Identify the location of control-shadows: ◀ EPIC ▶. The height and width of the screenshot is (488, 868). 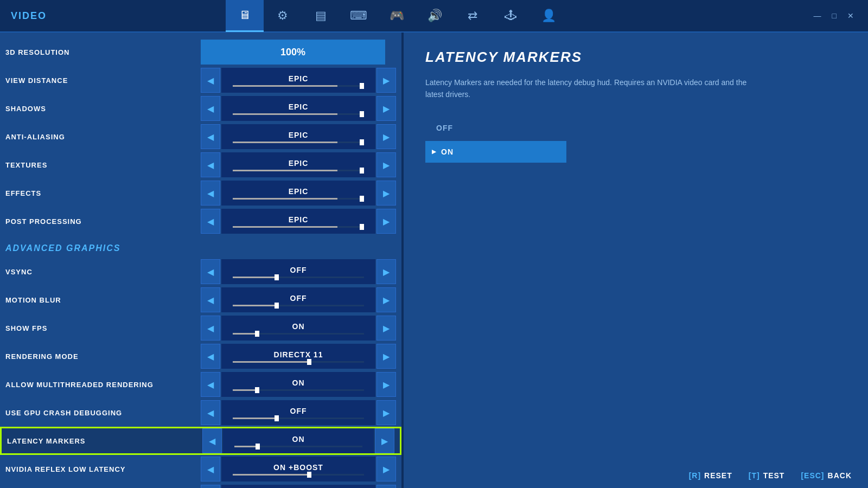
(298, 108).